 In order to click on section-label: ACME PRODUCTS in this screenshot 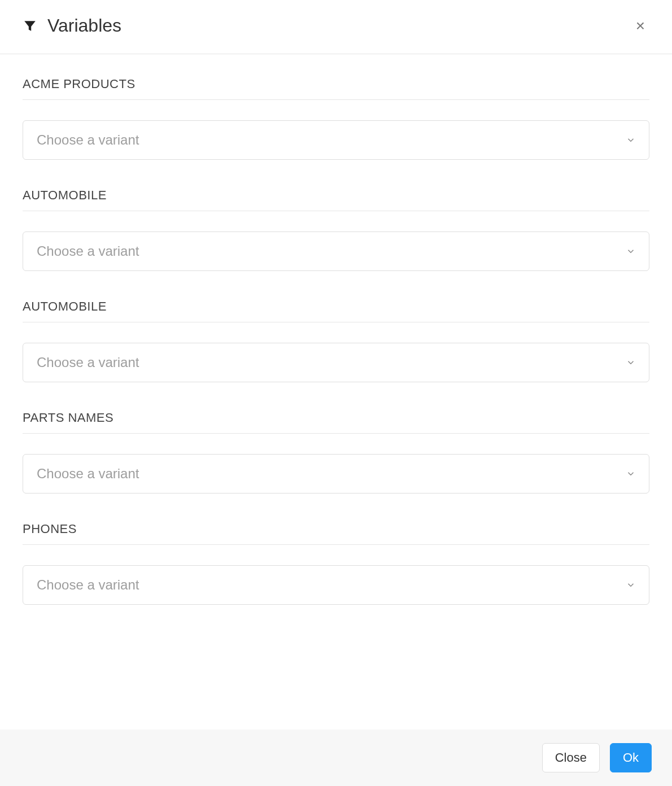, I will do `click(336, 88)`.